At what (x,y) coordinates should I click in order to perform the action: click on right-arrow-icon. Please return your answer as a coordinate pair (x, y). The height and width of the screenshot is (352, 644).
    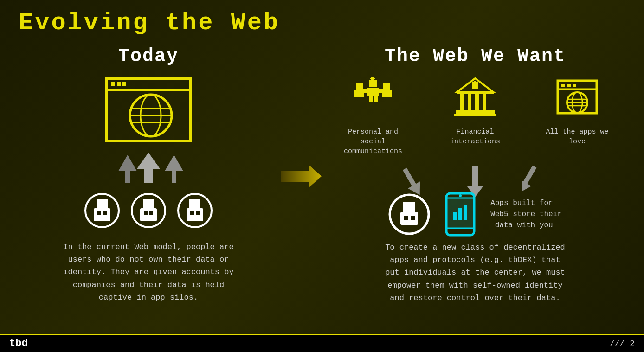
    Looking at the image, I should click on (302, 176).